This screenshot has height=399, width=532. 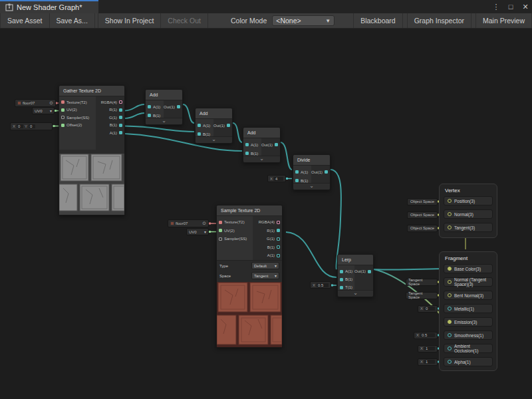 What do you see at coordinates (311, 172) in the screenshot?
I see `node-divide: Divide A(1) B(1) Out(1) ⌄` at bounding box center [311, 172].